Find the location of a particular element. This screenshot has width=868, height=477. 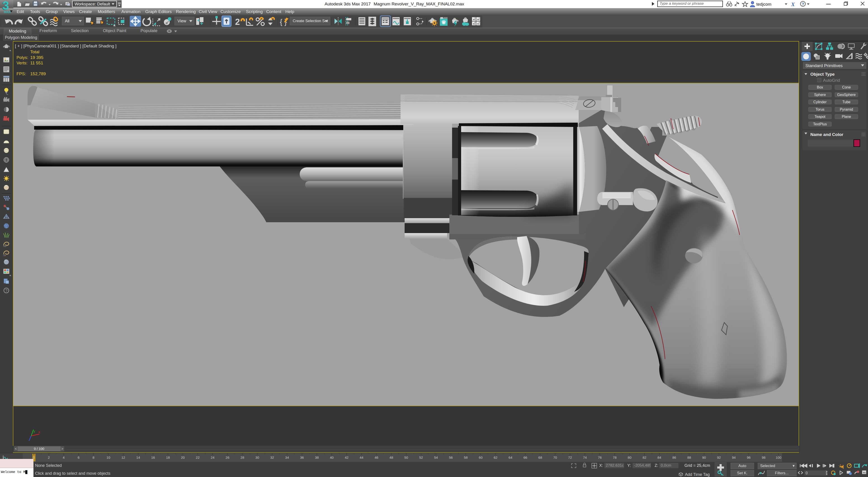

svg-text: HF is located at coordinates (5, 246).